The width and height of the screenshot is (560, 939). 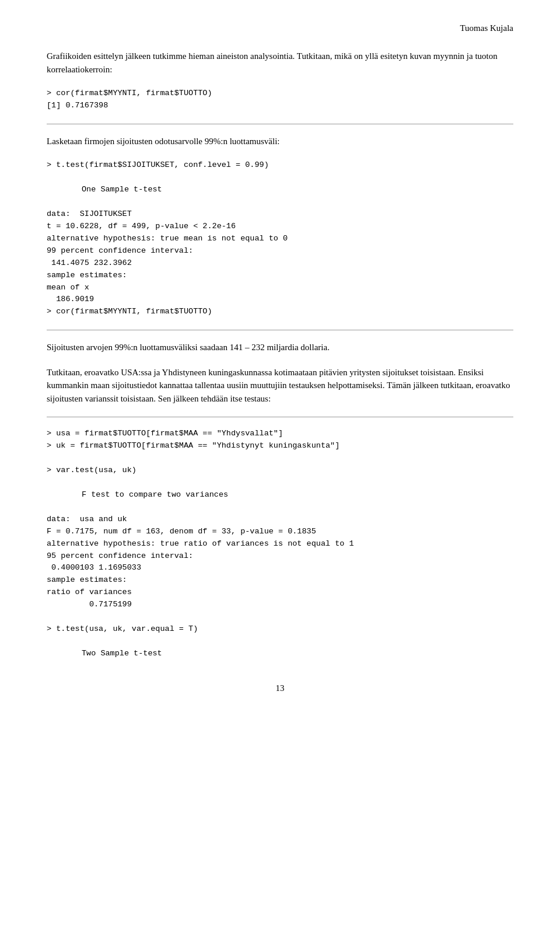 What do you see at coordinates (280, 348) in the screenshot?
I see `section-sijoitusten: Sijoitusten arvojen 99%:n luottamusvälik…` at bounding box center [280, 348].